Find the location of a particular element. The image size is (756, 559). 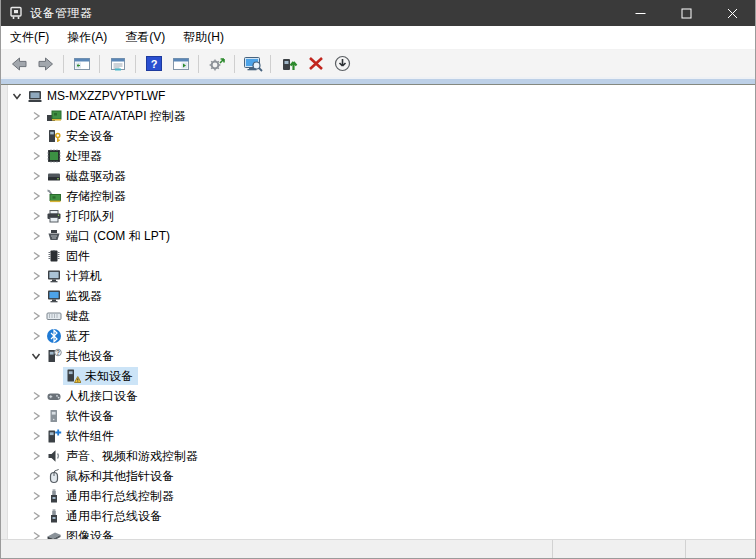

tree-item-body: 监视器 is located at coordinates (76, 296).